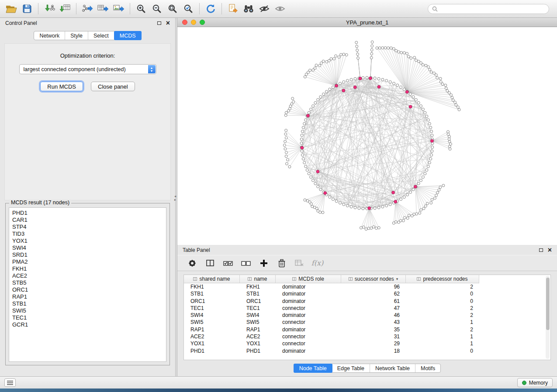 This screenshot has width=557, height=392. What do you see at coordinates (159, 23) in the screenshot?
I see `float-panel-icon` at bounding box center [159, 23].